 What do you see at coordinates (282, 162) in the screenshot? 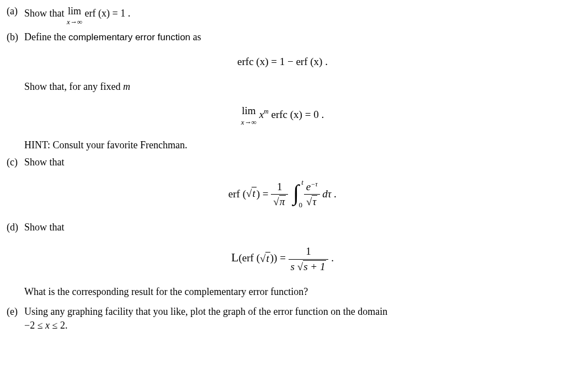
I see `part-c: (c) Show that` at bounding box center [282, 162].